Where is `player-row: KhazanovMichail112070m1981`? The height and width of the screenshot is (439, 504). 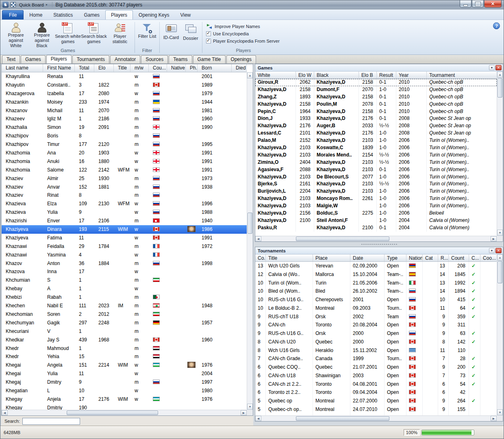
player-row: KhazanovMichail112070m1981 is located at coordinates (124, 111).